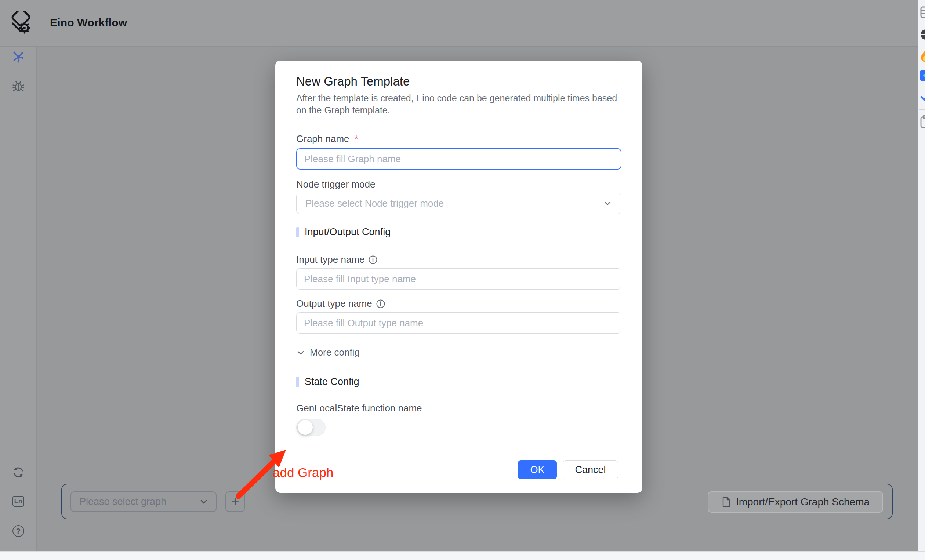  What do you see at coordinates (336, 184) in the screenshot?
I see `node-trigger-mode-label: Node trigger mode` at bounding box center [336, 184].